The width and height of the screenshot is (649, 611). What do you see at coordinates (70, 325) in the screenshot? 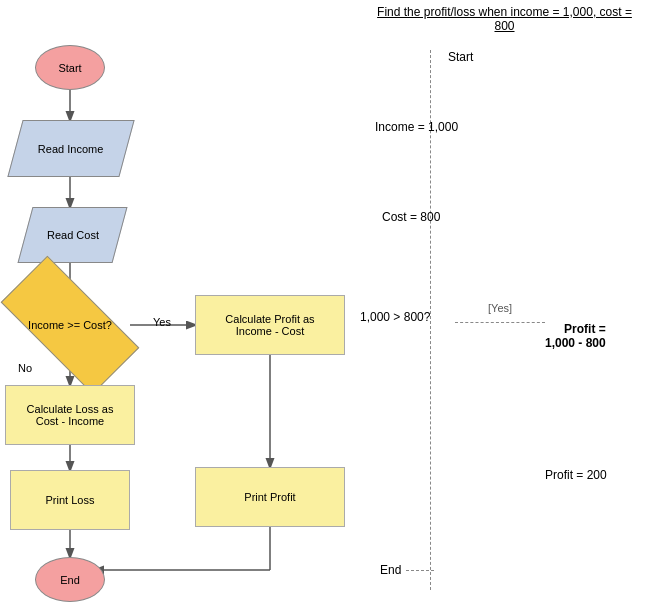
I see `decision-shape: Income >= Cost?` at bounding box center [70, 325].